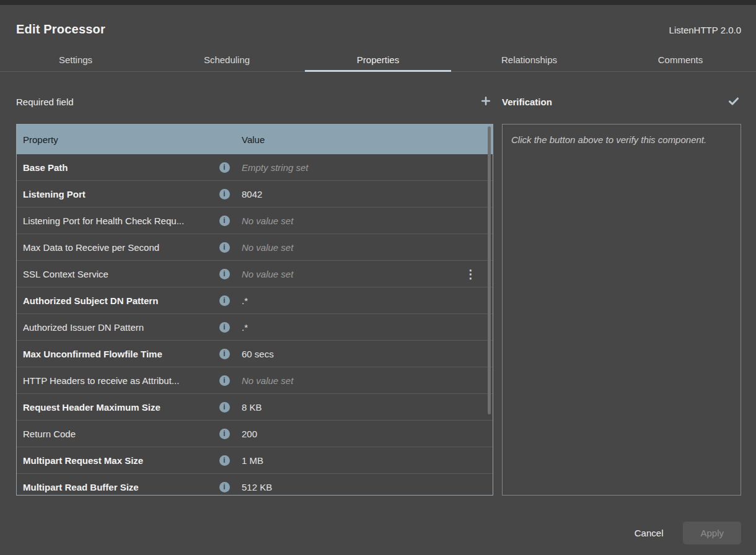 The height and width of the screenshot is (555, 756). What do you see at coordinates (255, 248) in the screenshot?
I see `property-row: Max Data to Receive per SecondiNo value …` at bounding box center [255, 248].